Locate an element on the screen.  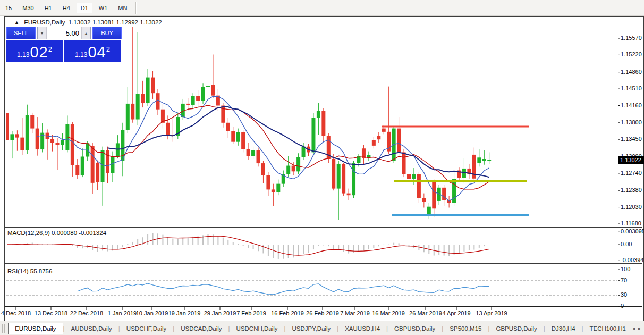
rsi-axis-label: 70 is located at coordinates (624, 280).